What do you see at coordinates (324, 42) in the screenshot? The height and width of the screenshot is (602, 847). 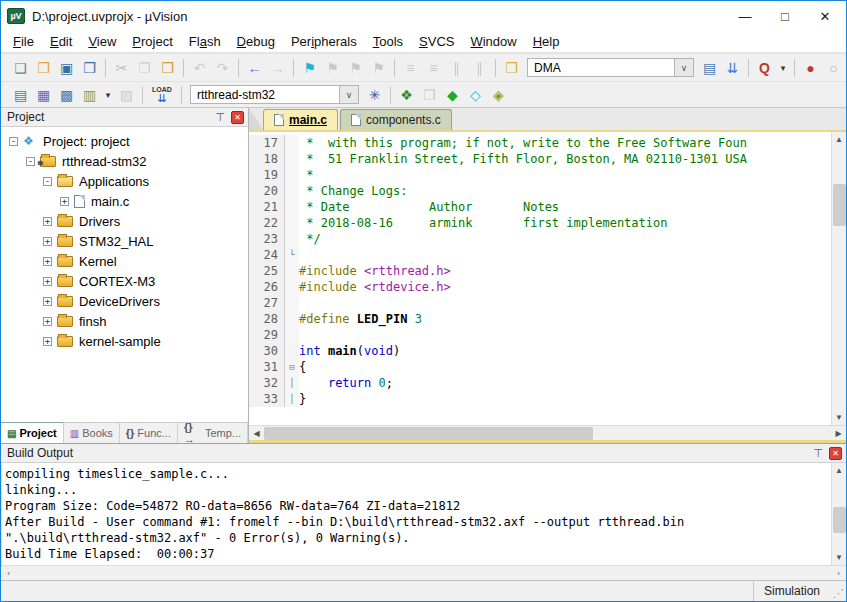 I see `menu-peripherals: Peripherals` at bounding box center [324, 42].